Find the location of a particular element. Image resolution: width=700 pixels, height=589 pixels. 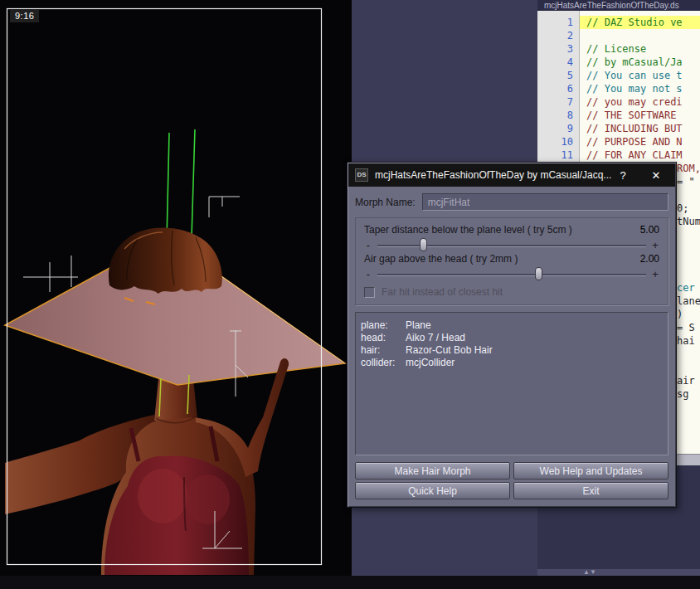

dialog-titlebar: DS mcjHatsAreTheFashionOfTheDay by mCasu… is located at coordinates (512, 175).